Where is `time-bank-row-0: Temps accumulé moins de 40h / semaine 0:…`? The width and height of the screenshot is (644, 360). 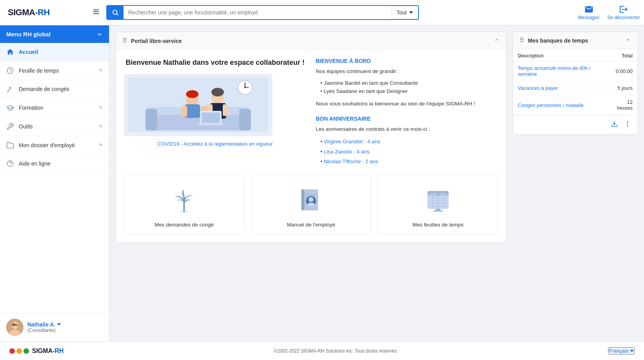 time-bank-row-0: Temps accumulé moins de 40h / semaine 0:… is located at coordinates (575, 71).